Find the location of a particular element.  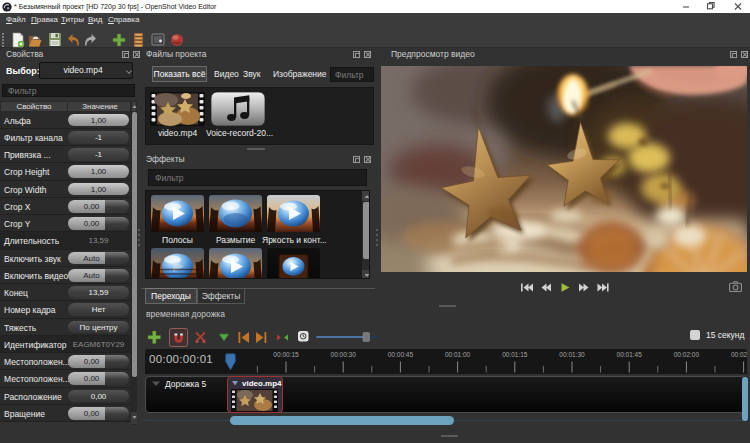

svg-text: 00:01:00 is located at coordinates (458, 354).